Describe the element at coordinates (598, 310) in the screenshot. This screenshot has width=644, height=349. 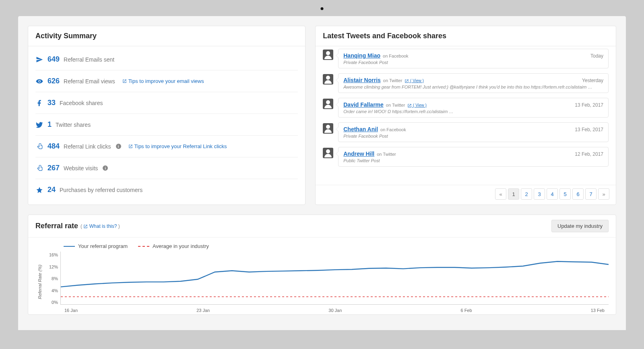
I see `x-tick: 13 Feb` at that location.